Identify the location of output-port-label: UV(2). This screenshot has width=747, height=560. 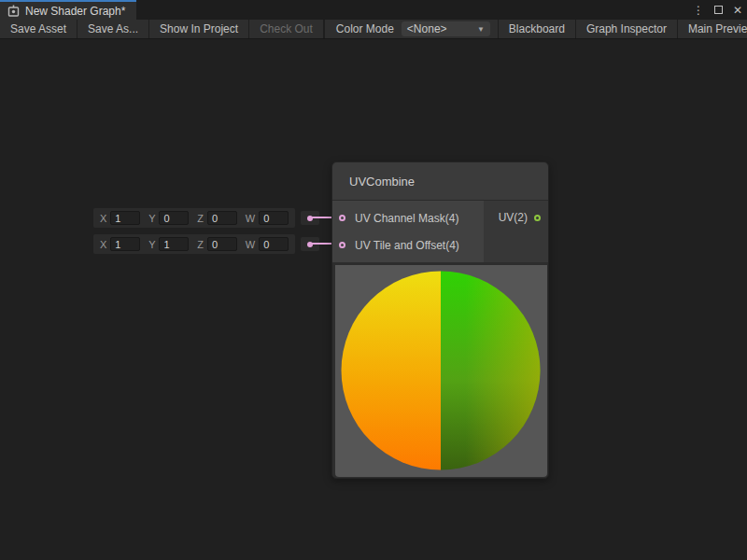
(514, 217).